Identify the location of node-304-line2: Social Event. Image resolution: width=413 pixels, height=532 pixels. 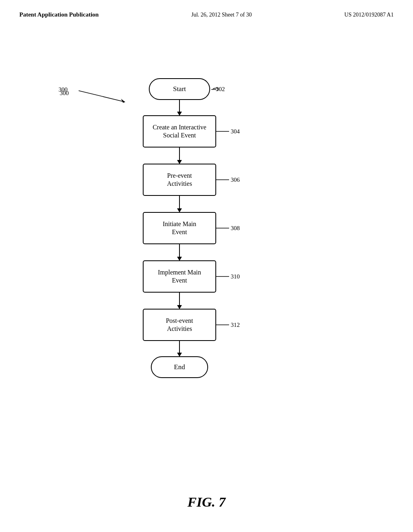
(179, 135).